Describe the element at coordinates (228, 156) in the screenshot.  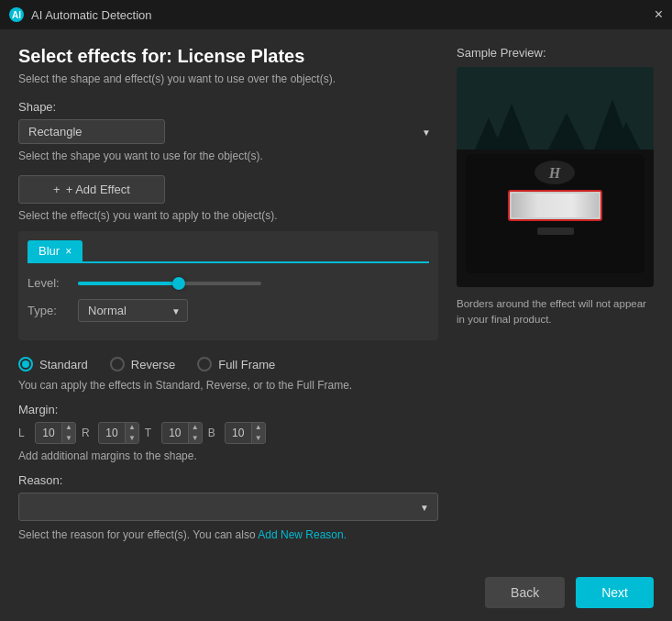
I see `shape-hint: Select the shape you want to use for the…` at that location.